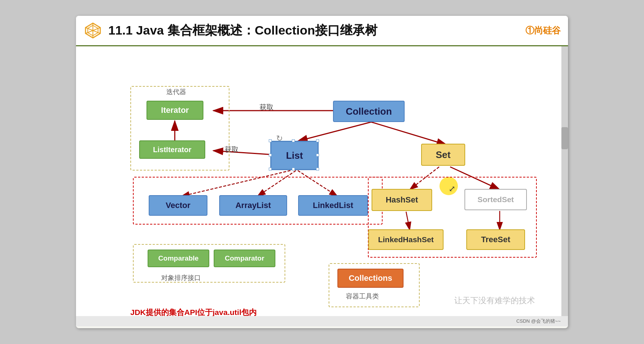 The width and height of the screenshot is (644, 344). What do you see at coordinates (172, 150) in the screenshot?
I see `node-listiterator: ListIterator` at bounding box center [172, 150].